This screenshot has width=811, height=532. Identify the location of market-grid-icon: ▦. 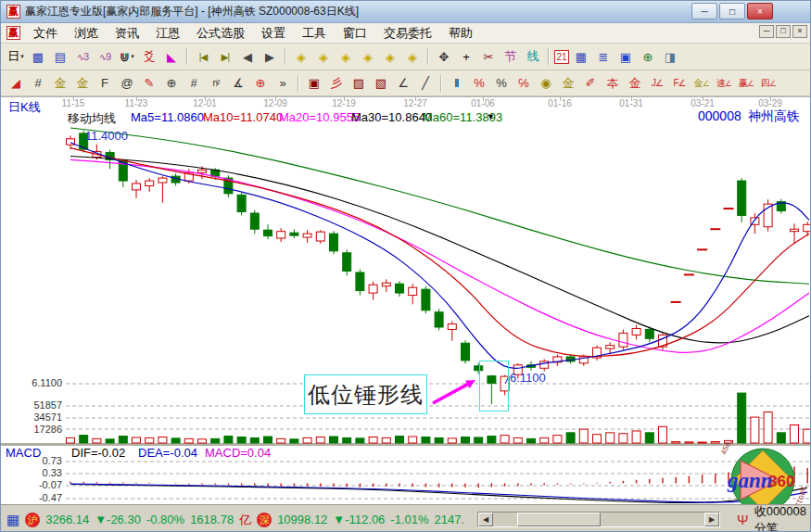
(13, 520).